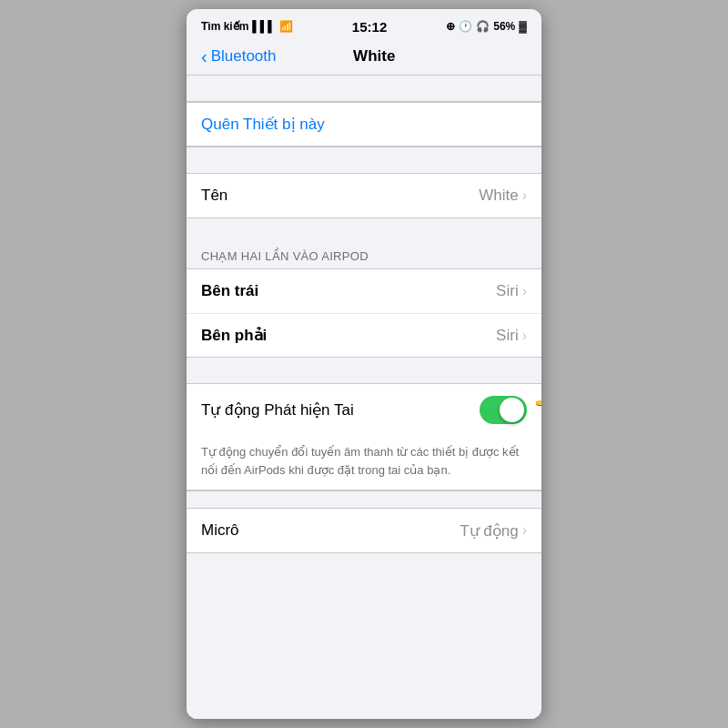  Describe the element at coordinates (364, 124) in the screenshot. I see `forget-device-row: Quên Thiết bị này` at that location.